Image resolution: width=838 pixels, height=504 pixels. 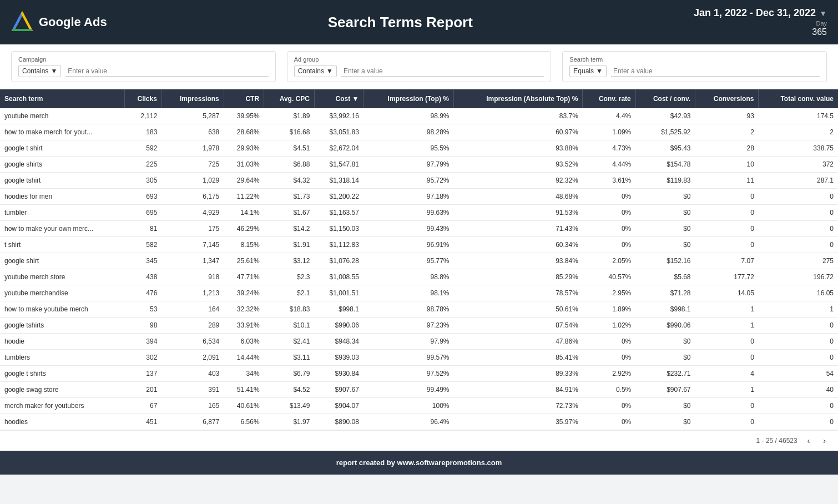 I want to click on table-cell: 196.72, so click(x=798, y=278).